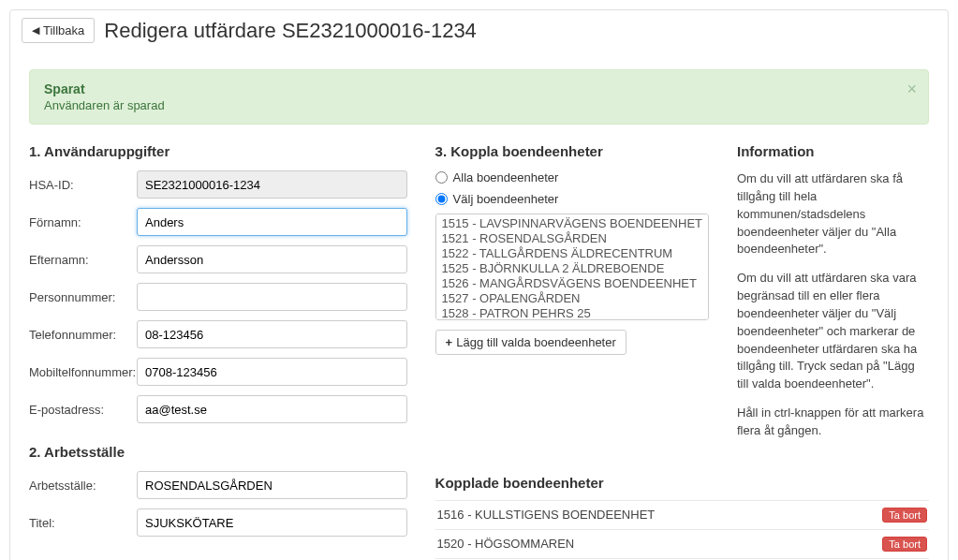 The height and width of the screenshot is (560, 958). I want to click on personnr-label: Personnummer:, so click(82, 298).